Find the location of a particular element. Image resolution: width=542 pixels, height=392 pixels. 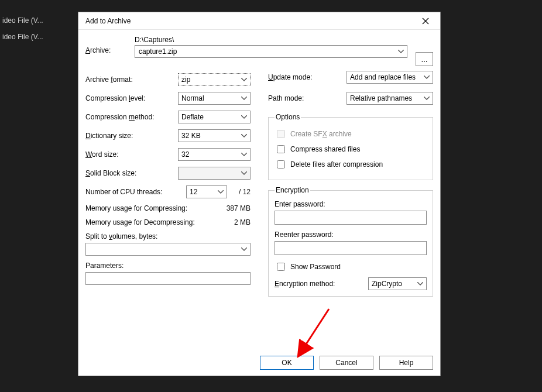

ok-button: OK is located at coordinates (287, 363).